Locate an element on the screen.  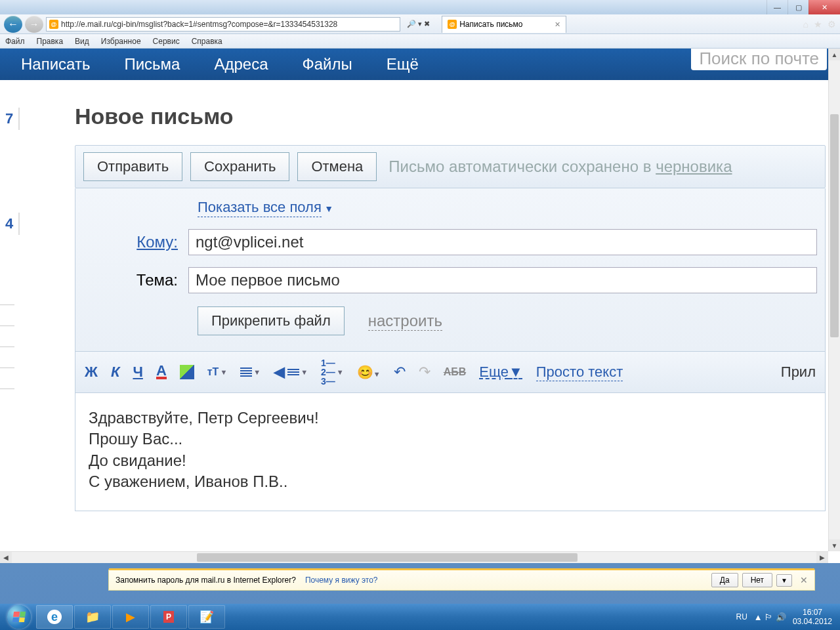
infobar-no-button: Нет is located at coordinates (757, 580).